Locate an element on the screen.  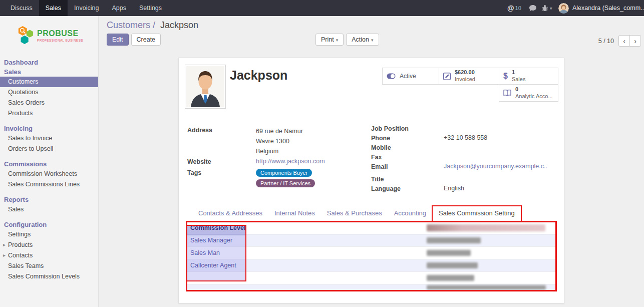
sidebar-item-sales-orders: Sales Orders is located at coordinates (49, 103).